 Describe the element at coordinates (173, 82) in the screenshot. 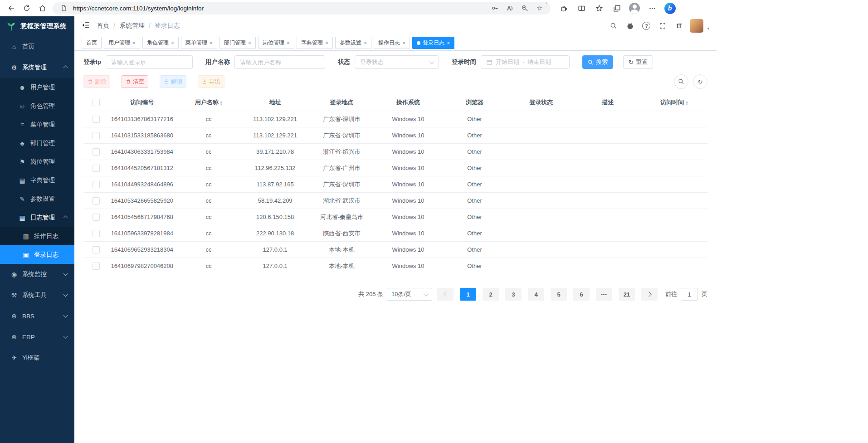

I see `unlock-button: 解锁` at that location.